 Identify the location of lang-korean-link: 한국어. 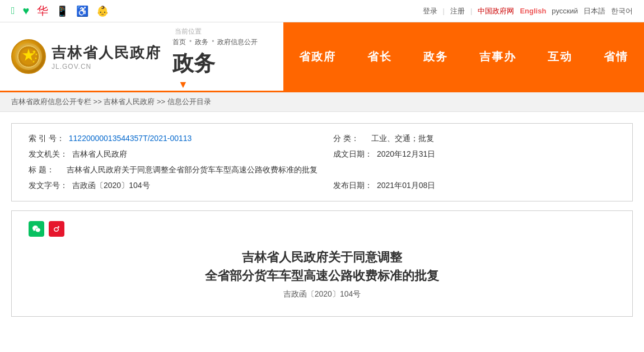
(622, 11).